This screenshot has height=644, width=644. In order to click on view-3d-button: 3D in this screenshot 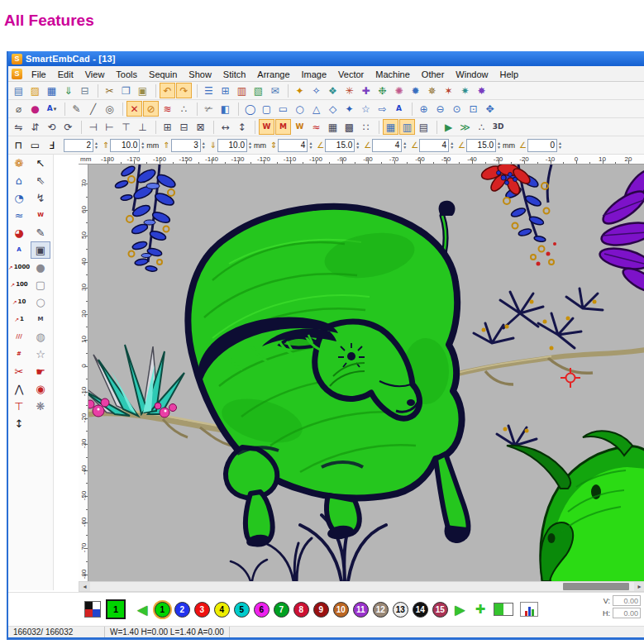, I will do `click(498, 127)`.